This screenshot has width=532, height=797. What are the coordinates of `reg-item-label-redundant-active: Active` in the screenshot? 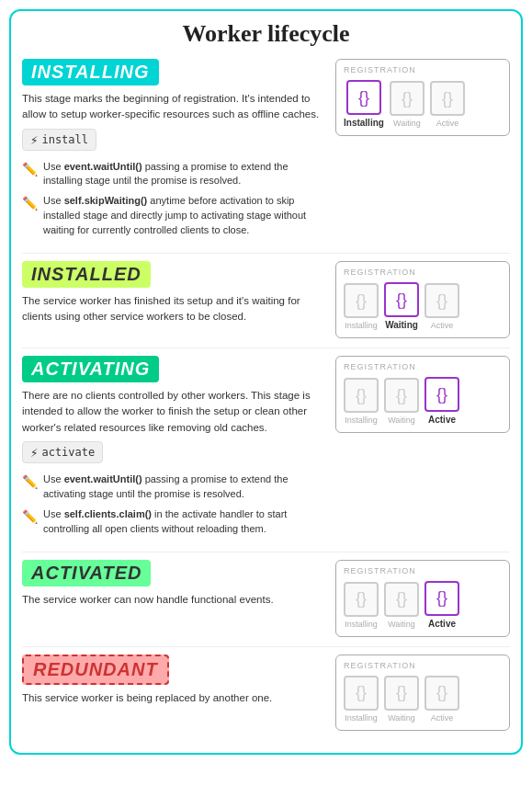 It's located at (443, 718).